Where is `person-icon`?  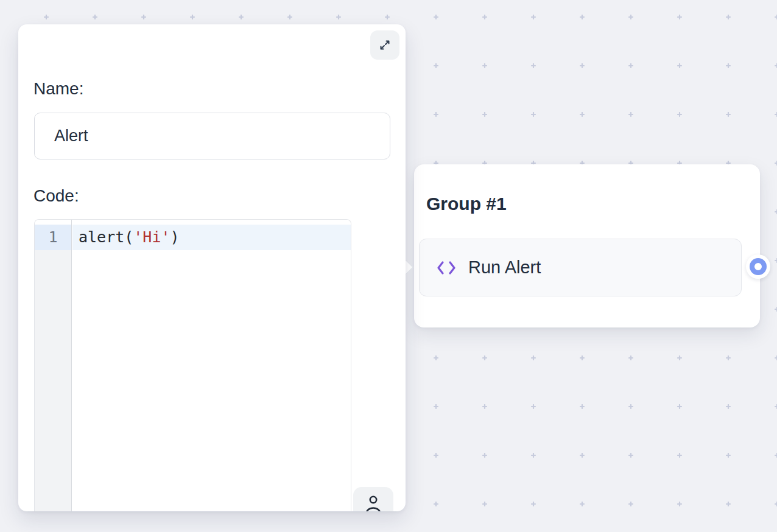
person-icon is located at coordinates (373, 503).